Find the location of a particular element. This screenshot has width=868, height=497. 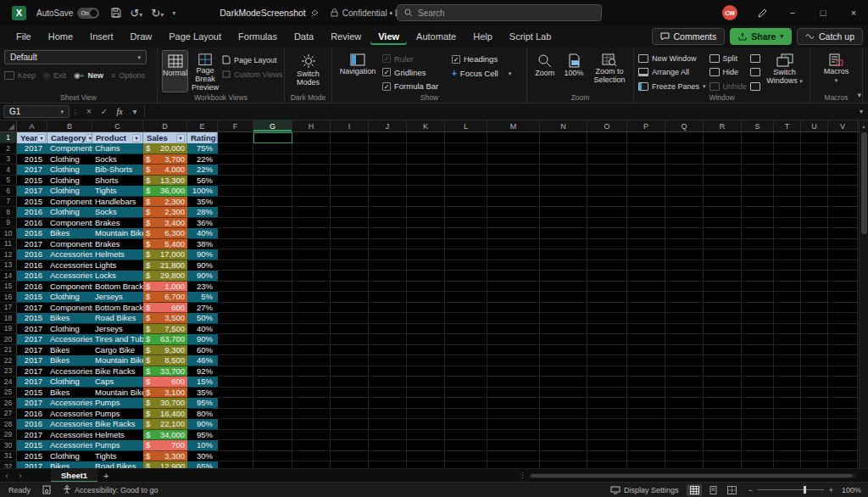

next-sheet-icon: › is located at coordinates (20, 476).